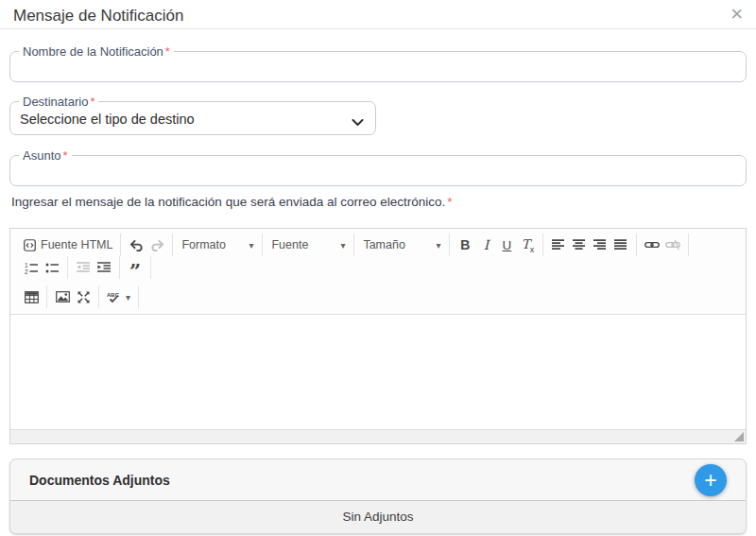 This screenshot has width=756, height=536. Describe the element at coordinates (135, 271) in the screenshot. I see `blockquote-icon: ”` at that location.